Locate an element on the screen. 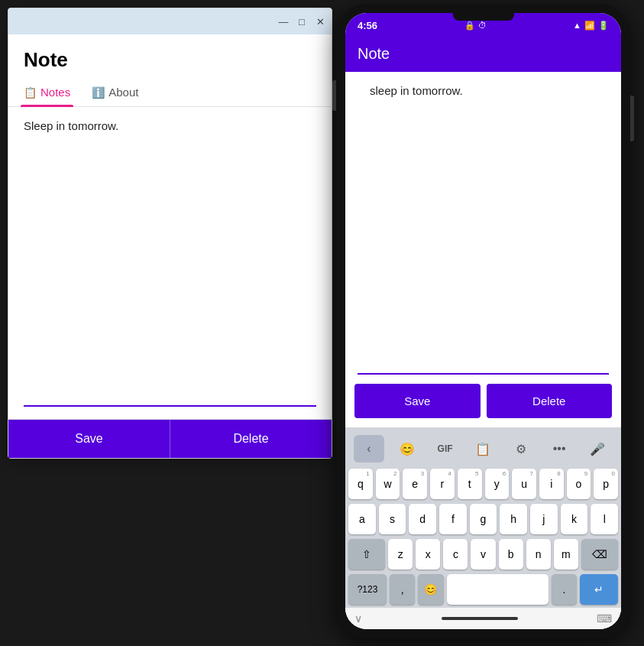 This screenshot has height=646, width=644. key-x: x is located at coordinates (428, 554).